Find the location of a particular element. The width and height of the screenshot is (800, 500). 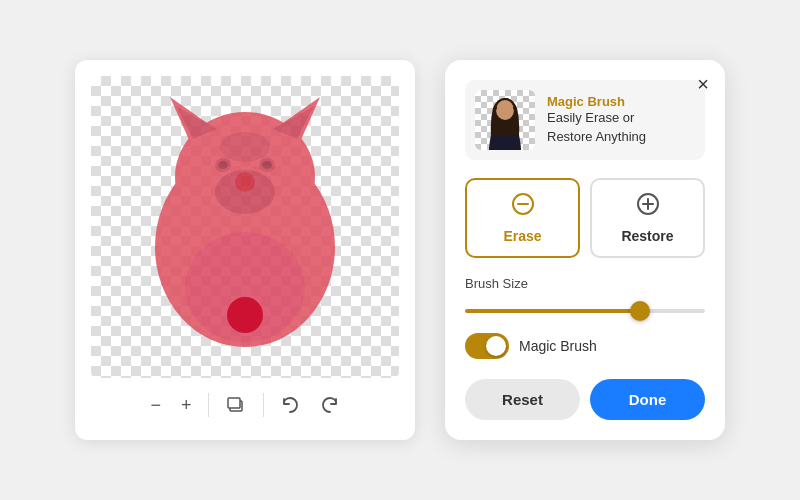

preview-text-block: Magic Brush Easily Erase or Restore Anyt… is located at coordinates (596, 120).